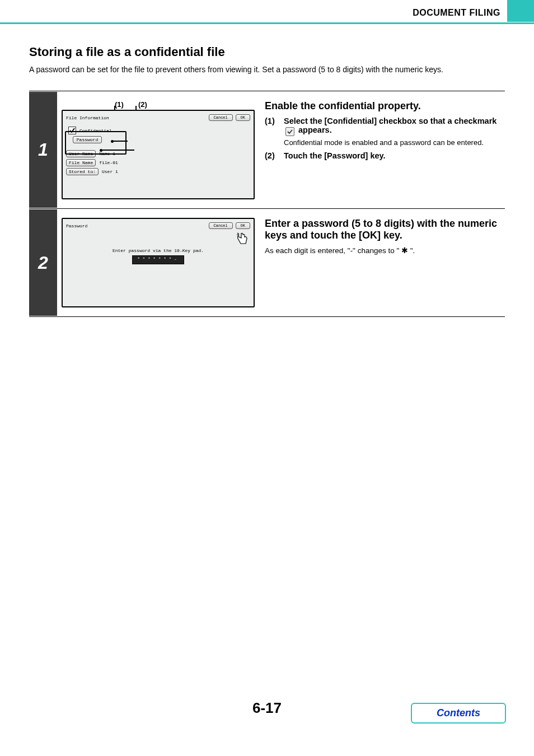 This screenshot has height=756, width=534. Describe the element at coordinates (315, 130) in the screenshot. I see `substep1-text-b: appears.` at that location.